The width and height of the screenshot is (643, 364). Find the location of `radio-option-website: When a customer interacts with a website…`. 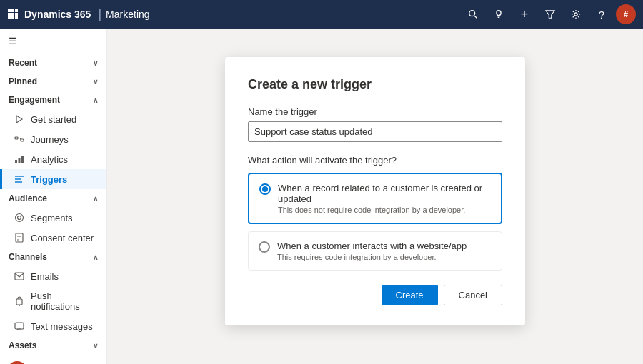

radio-option-website: When a customer interacts with a website… is located at coordinates (375, 251).